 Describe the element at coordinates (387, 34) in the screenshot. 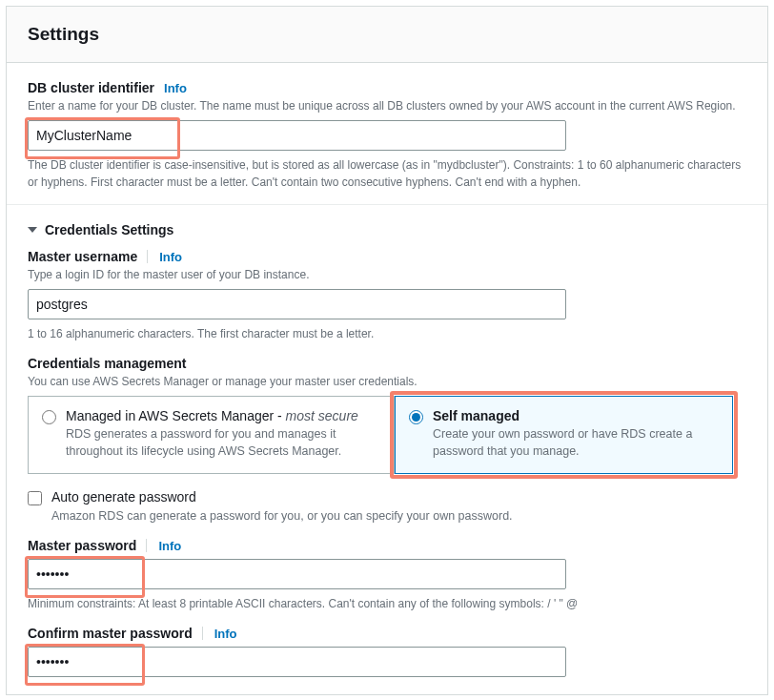

I see `panel-header: Settings` at that location.